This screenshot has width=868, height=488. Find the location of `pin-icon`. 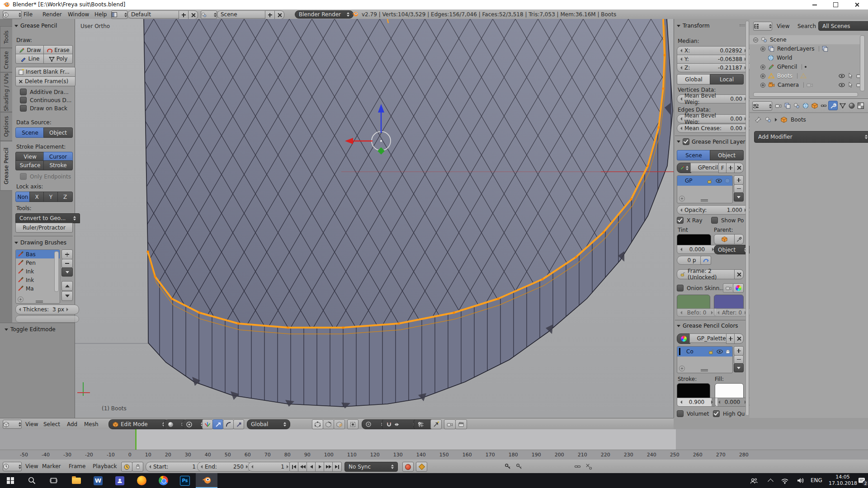

pin-icon is located at coordinates (758, 120).